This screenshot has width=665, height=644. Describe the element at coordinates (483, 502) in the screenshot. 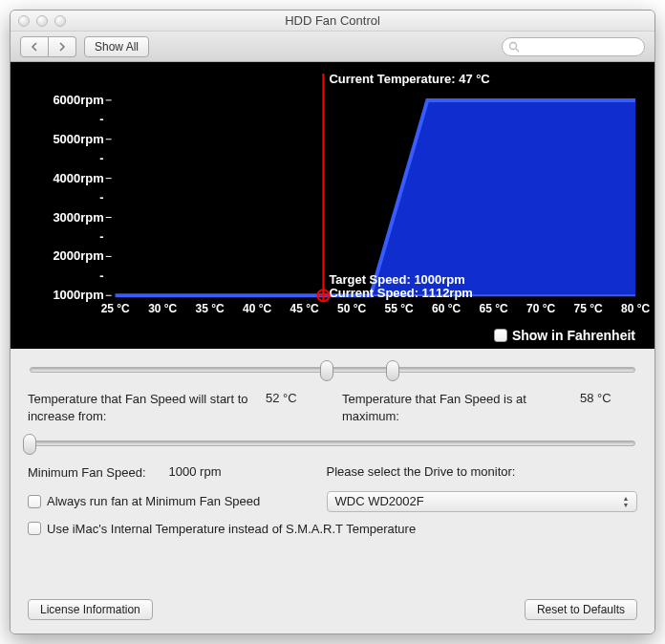

I see `drive-select: WDC WD2002F ▲▼` at that location.